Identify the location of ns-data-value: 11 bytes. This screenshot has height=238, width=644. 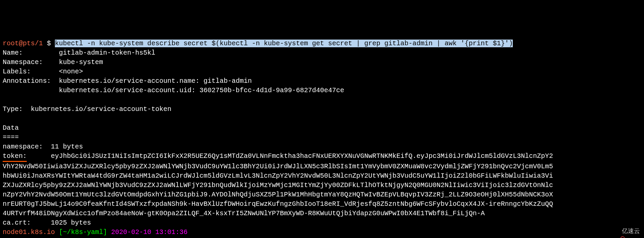
(67, 147).